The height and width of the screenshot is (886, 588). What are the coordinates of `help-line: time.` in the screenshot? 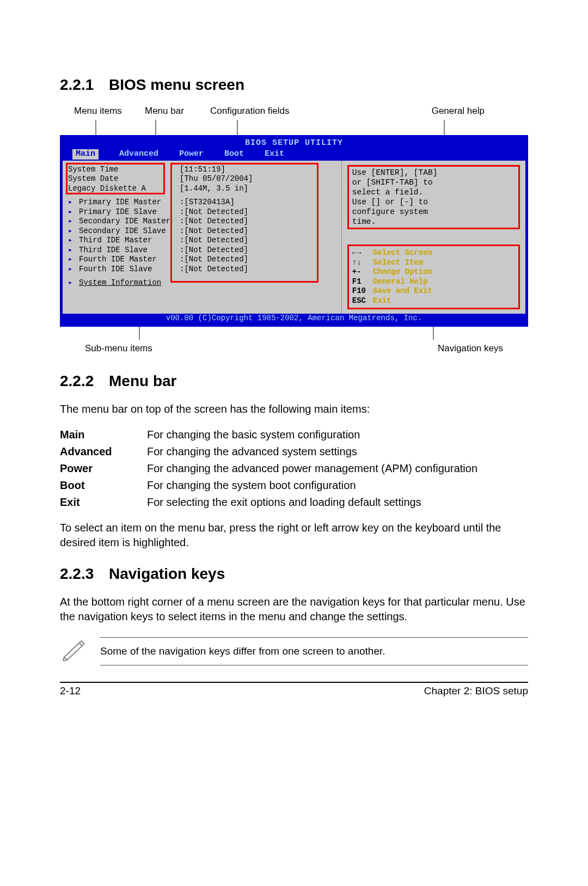 It's located at (433, 222).